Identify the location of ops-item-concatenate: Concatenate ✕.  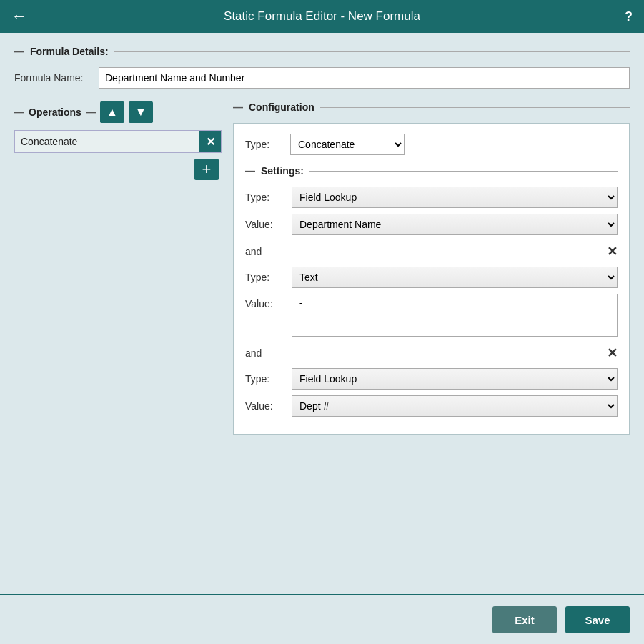
(118, 142).